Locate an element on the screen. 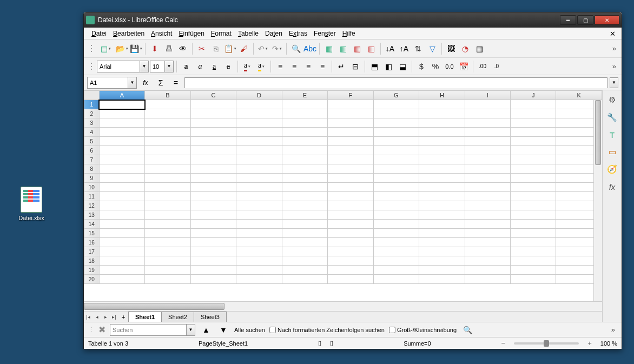  cell-H4 is located at coordinates (443, 132).